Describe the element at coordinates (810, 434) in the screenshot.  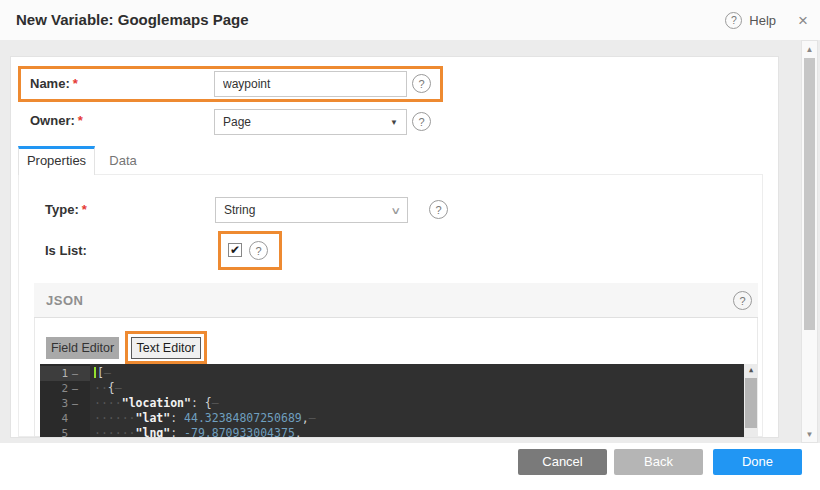
I see `scroll-down-icon: ▼` at that location.